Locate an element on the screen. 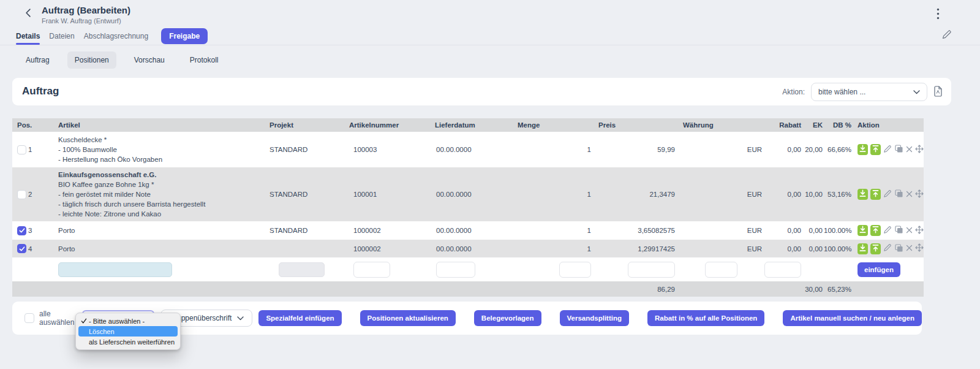  col-header-aktion: Aktion is located at coordinates (888, 125).